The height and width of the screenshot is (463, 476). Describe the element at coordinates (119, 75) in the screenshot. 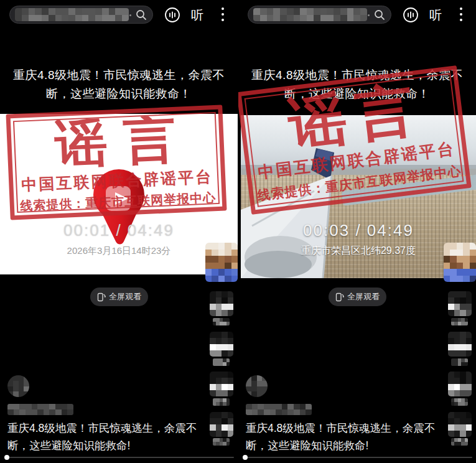

I see `video-page-title-line1: 重庆4.8级地震！市民惊魂逃生，余震不` at that location.